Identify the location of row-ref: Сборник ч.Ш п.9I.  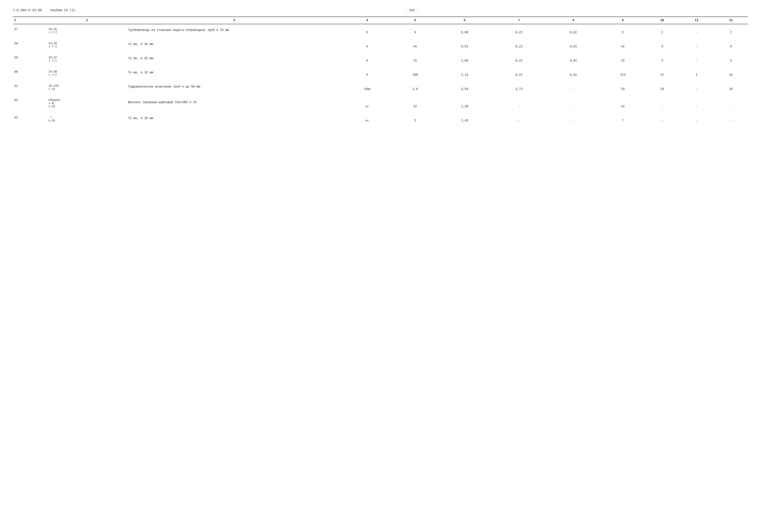
(87, 102).